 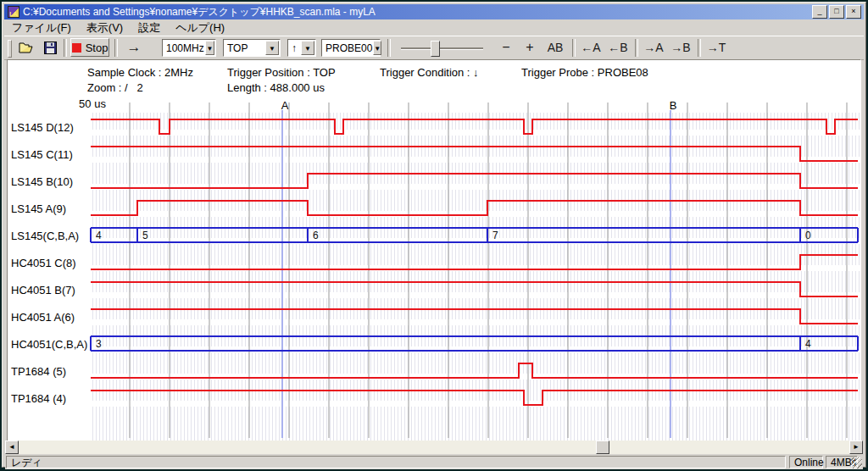 What do you see at coordinates (591, 47) in the screenshot?
I see `set-marker-a-button: ←A` at bounding box center [591, 47].